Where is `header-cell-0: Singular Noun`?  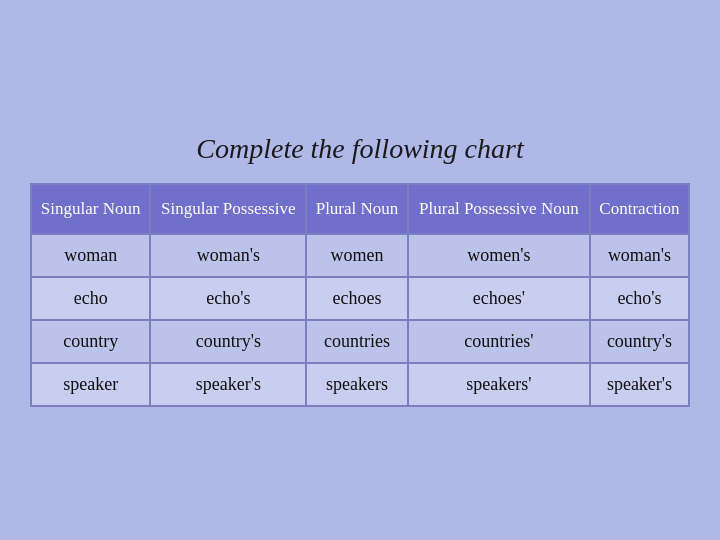
header-cell-0: Singular Noun is located at coordinates (90, 209).